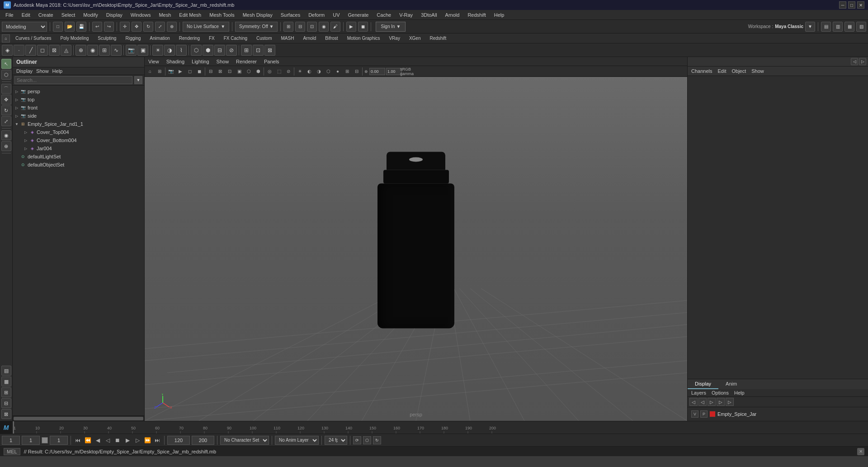  Describe the element at coordinates (269, 71) in the screenshot. I see `vp-isolate-select-button: ◎` at that location.